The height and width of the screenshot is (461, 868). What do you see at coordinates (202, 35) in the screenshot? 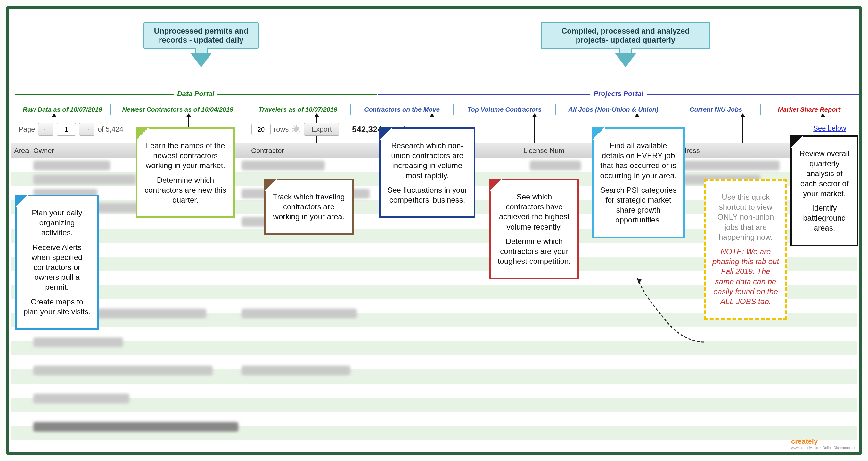
I see `callout-data-text: Unprocessed permits and records - update…` at bounding box center [202, 35].